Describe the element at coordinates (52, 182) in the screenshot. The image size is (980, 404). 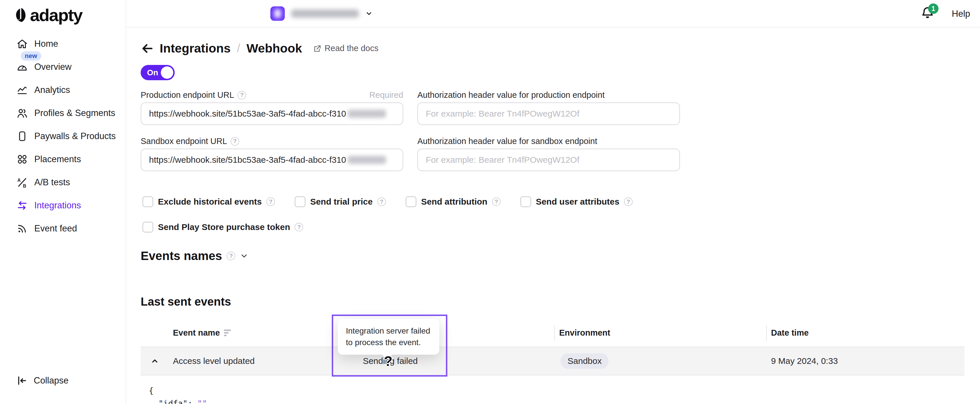
I see `sidebar-item-label: A/B tests` at that location.